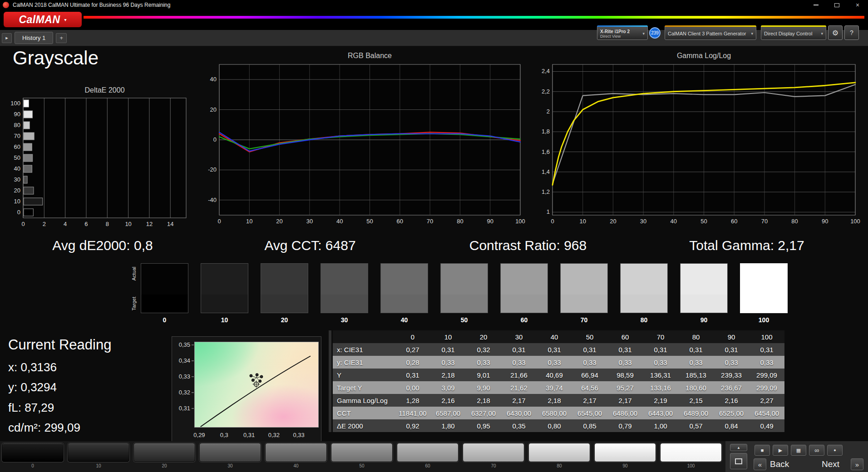 The width and height of the screenshot is (868, 472). I want to click on save-button: ▦, so click(799, 450).